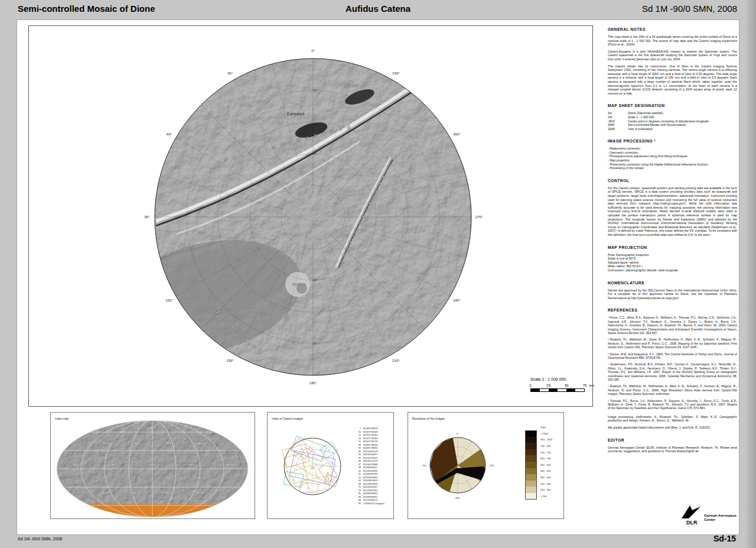 The height and width of the screenshot is (548, 756). Describe the element at coordinates (567, 385) in the screenshot. I see `scale-tick: 50` at that location.